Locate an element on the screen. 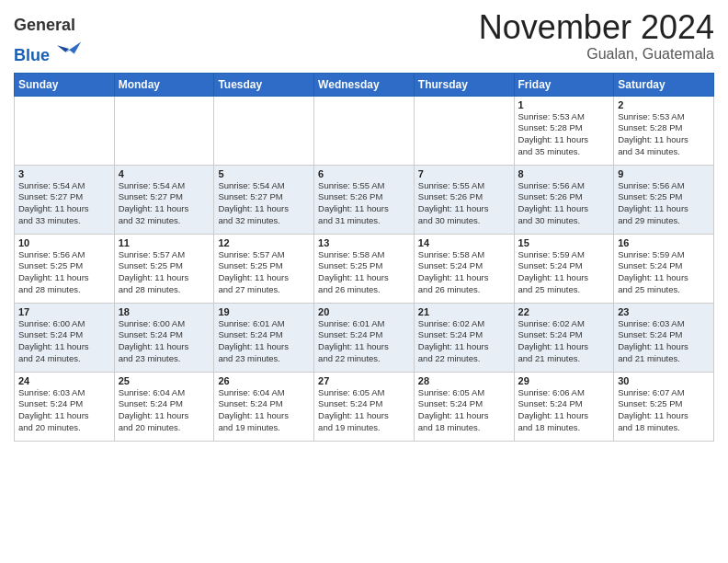 This screenshot has height=563, width=728. day-cell: 13Sunrise: 5:58 AM Sunset: 5:25 PM Dayli… is located at coordinates (364, 269).